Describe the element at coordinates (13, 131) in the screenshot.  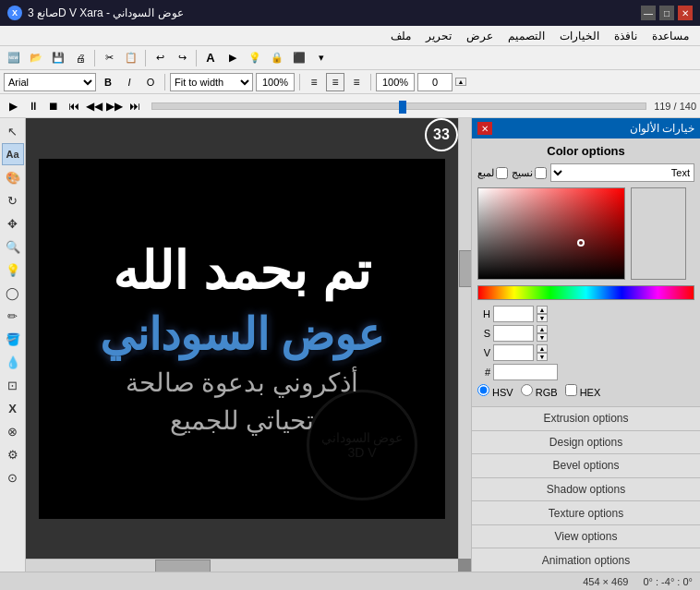
I see `select-tool: ↖` at that location.